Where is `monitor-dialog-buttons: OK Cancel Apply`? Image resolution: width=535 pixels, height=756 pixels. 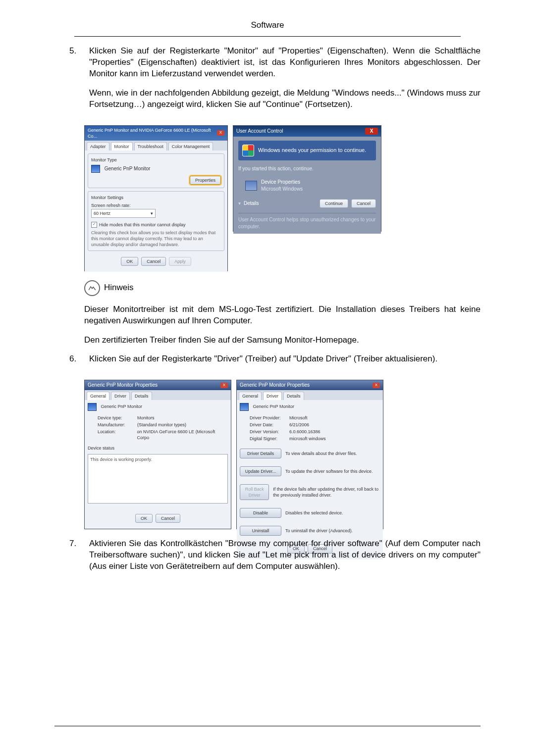 monitor-dialog-buttons: OK Cancel Apply is located at coordinates (156, 261).